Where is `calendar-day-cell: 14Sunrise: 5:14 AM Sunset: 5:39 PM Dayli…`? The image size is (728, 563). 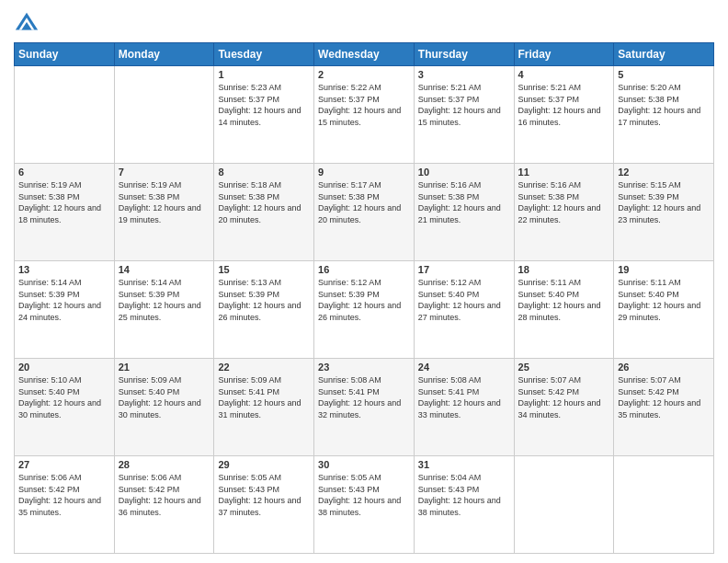 calendar-day-cell: 14Sunrise: 5:14 AM Sunset: 5:39 PM Dayli… is located at coordinates (164, 310).